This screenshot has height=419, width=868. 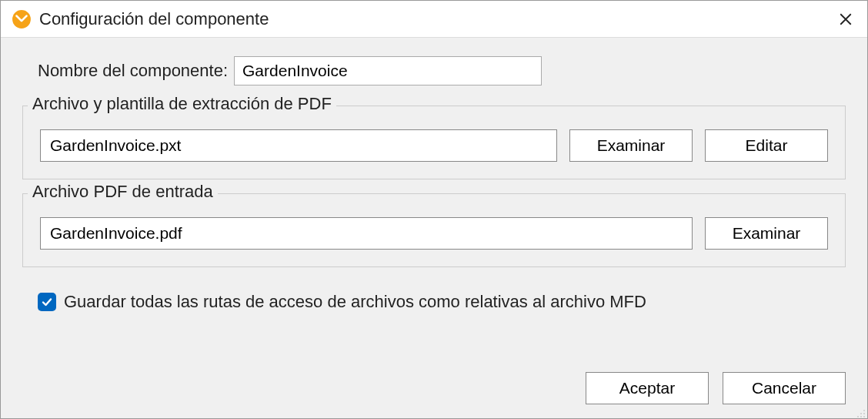 What do you see at coordinates (766, 146) in the screenshot?
I see `template-edit-button: Editar` at bounding box center [766, 146].